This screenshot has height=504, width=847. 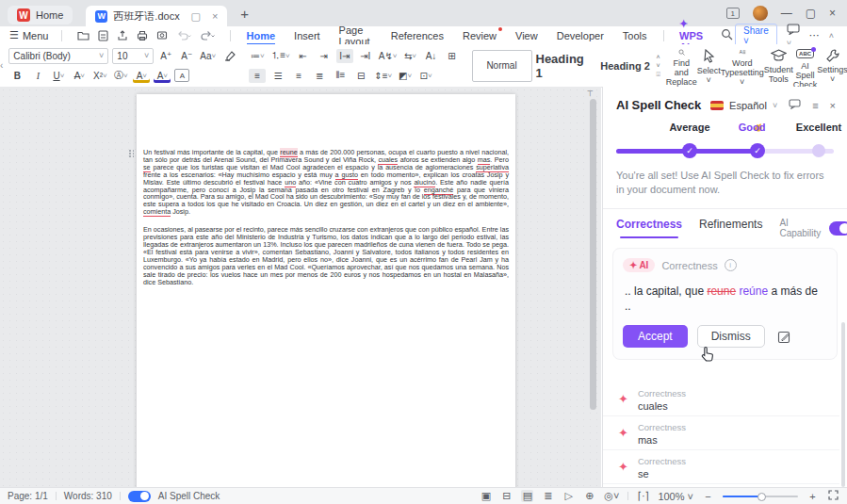 What do you see at coordinates (814, 36) in the screenshot?
I see `more-options-icon: ⋯` at bounding box center [814, 36].